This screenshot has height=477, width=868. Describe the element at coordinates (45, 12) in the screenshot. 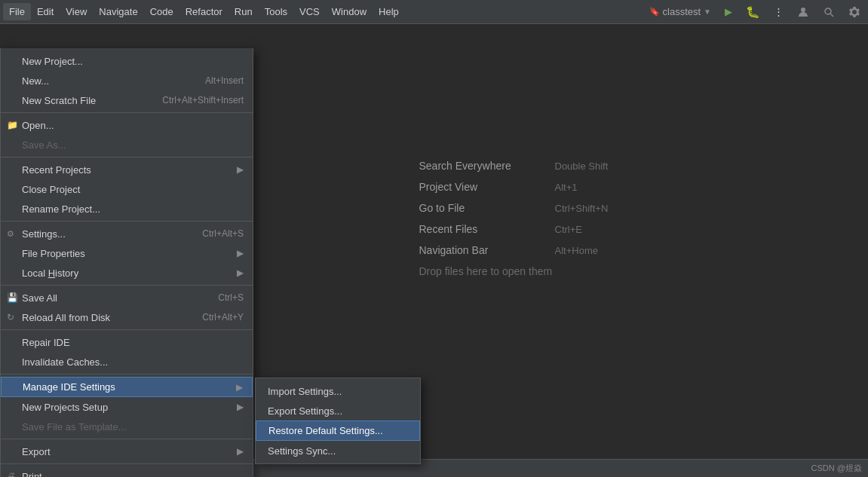

I see `menu-edit: Edit` at that location.